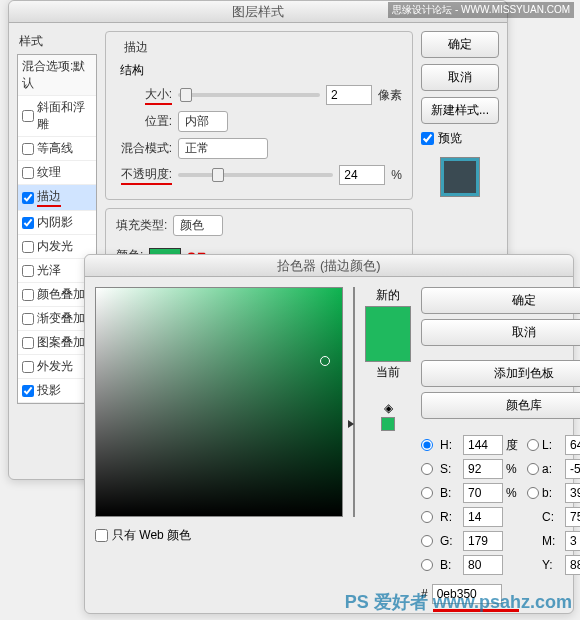 The image size is (580, 620). I want to click on style-label: 外发光, so click(55, 366).